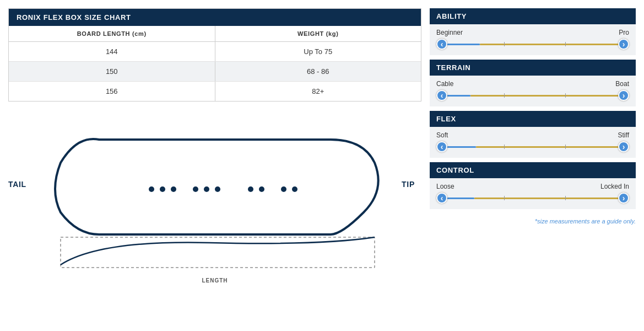 This screenshot has width=644, height=331. What do you see at coordinates (462, 44) in the screenshot?
I see `track-blue-ability` at bounding box center [462, 44].